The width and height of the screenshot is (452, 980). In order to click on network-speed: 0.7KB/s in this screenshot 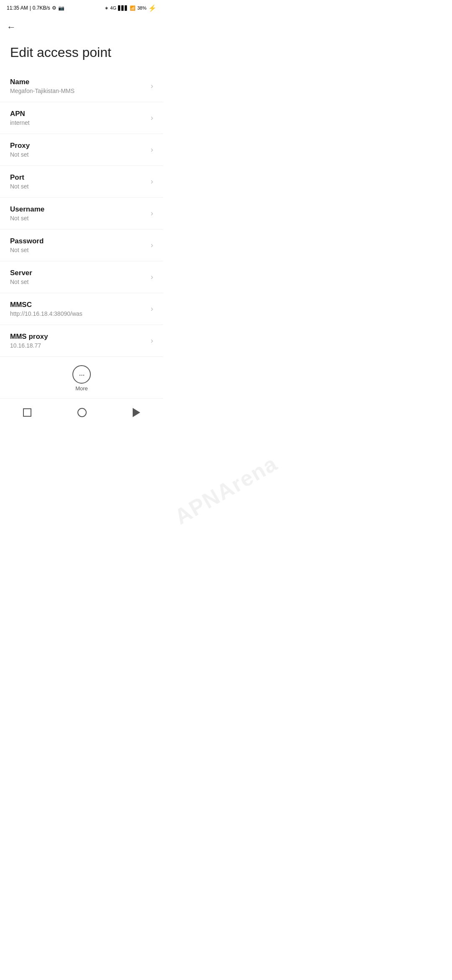, I will do `click(41, 8)`.